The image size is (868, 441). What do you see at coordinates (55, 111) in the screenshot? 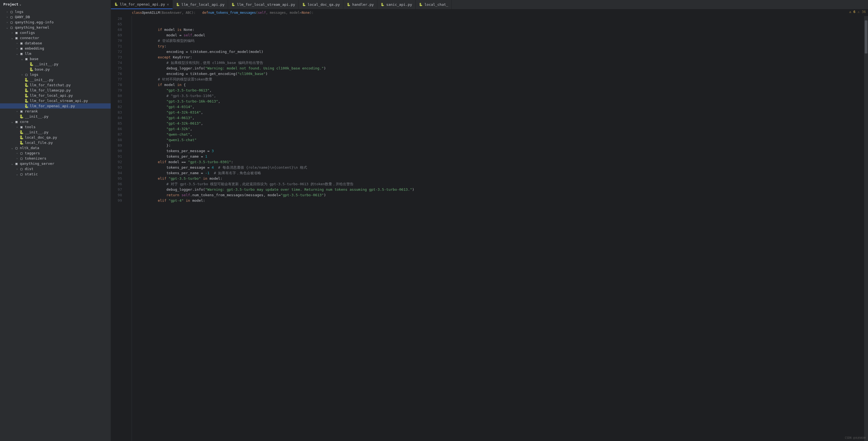
I see `tree-item-rerank: ›▣rerank` at bounding box center [55, 111].